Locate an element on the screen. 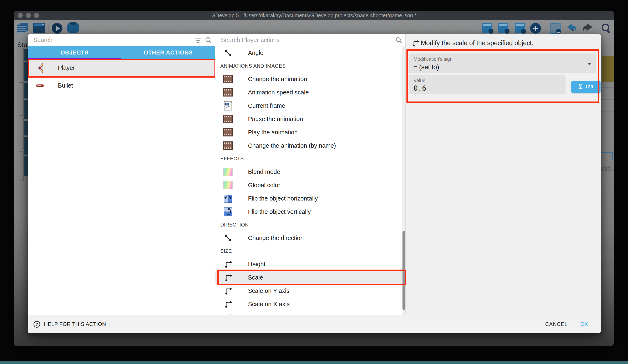  action-item-animation-speed-scale: Animation speed scale is located at coordinates (311, 92).